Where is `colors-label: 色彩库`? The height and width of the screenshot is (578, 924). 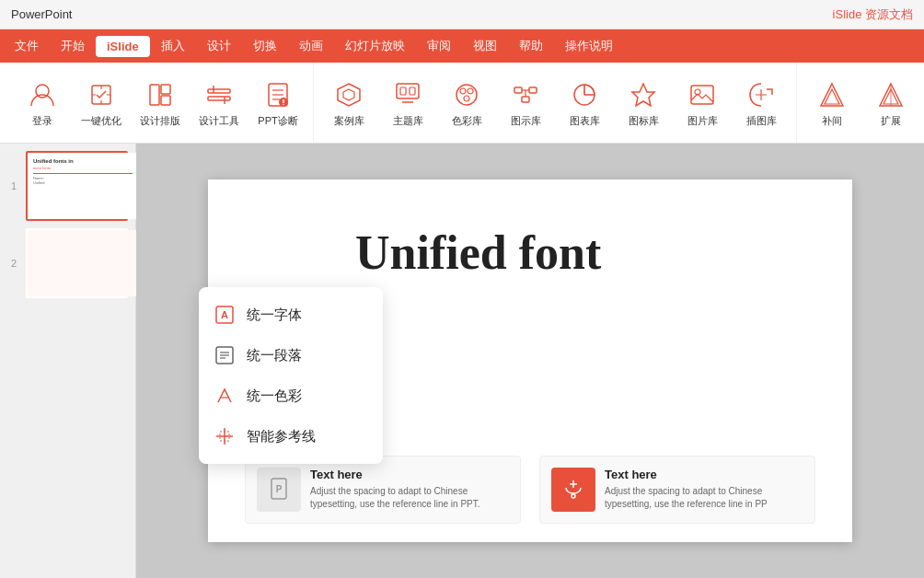 colors-label: 色彩库 is located at coordinates (468, 121).